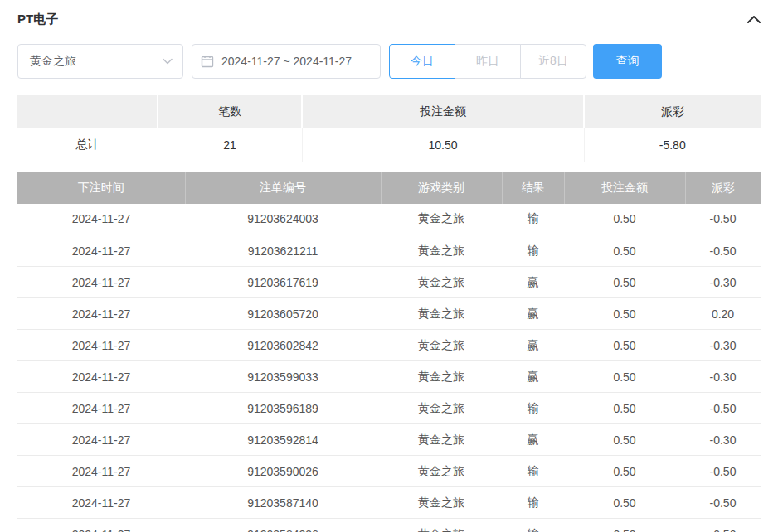 This screenshot has width=778, height=532. Describe the element at coordinates (168, 61) in the screenshot. I see `chevron-down-icon` at that location.